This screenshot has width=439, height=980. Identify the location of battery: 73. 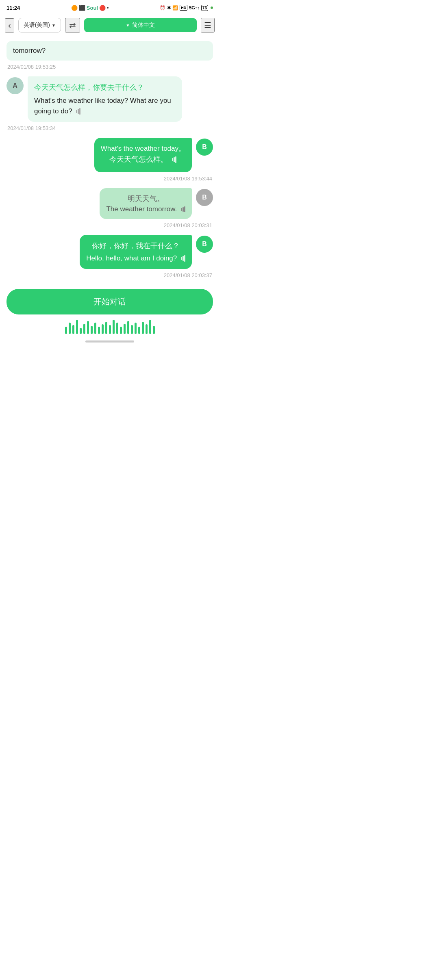
(205, 8).